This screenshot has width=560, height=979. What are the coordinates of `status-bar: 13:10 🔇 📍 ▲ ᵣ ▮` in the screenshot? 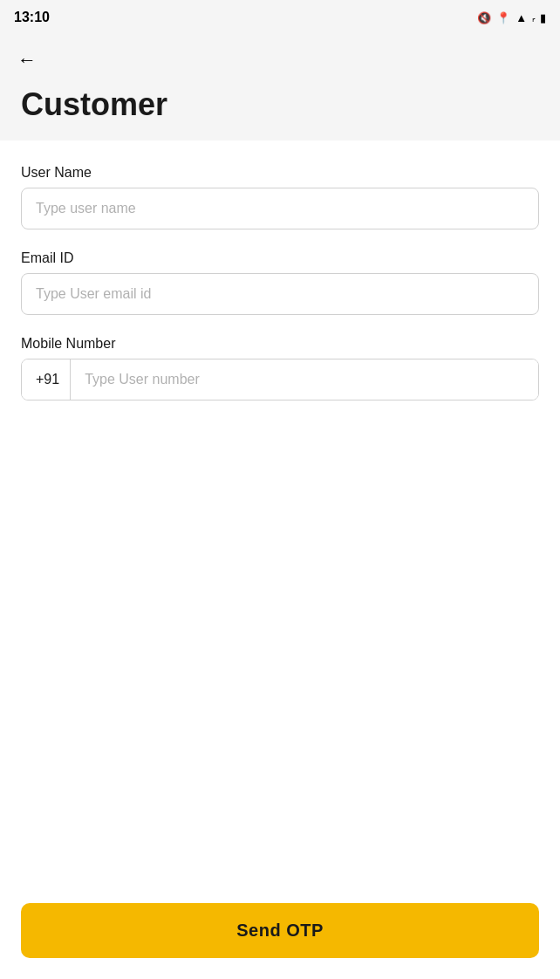 It's located at (280, 17).